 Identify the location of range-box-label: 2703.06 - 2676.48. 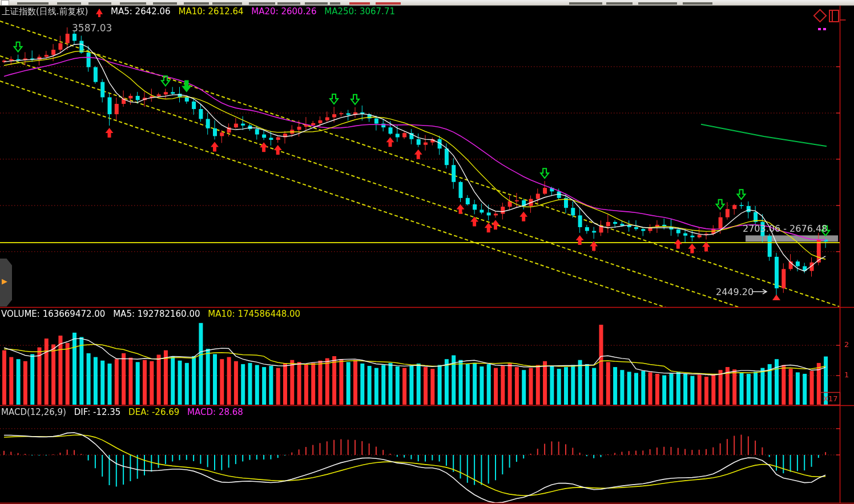
(785, 228).